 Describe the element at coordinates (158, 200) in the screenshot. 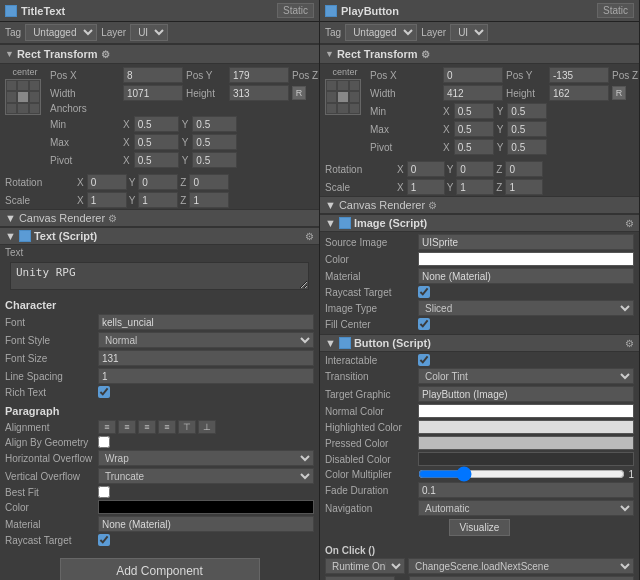

I see `scale-y-input` at that location.